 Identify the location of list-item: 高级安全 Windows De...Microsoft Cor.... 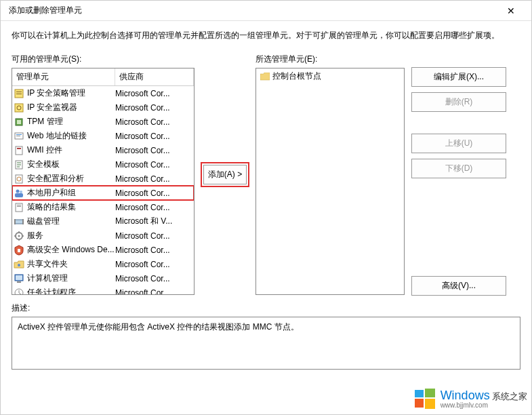
(103, 250).